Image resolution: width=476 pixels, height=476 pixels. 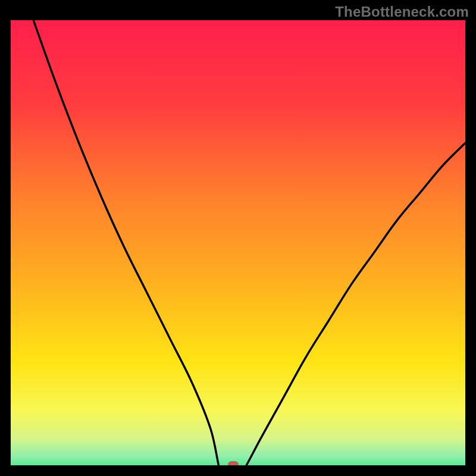 What do you see at coordinates (402, 12) in the screenshot?
I see `watermark-text: TheBottleneck.com` at bounding box center [402, 12].